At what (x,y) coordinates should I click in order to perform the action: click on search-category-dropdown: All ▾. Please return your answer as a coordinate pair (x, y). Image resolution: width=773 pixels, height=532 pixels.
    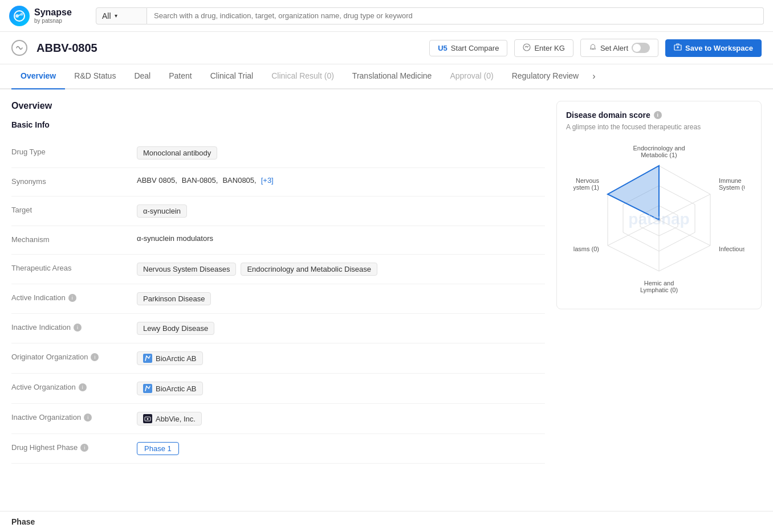
    Looking at the image, I should click on (121, 16).